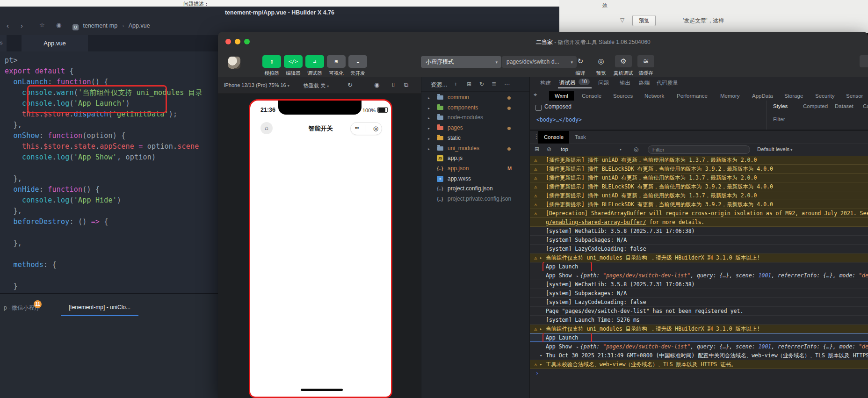  Describe the element at coordinates (393, 84) in the screenshot. I see `phone-frame-icon: ▯` at that location.